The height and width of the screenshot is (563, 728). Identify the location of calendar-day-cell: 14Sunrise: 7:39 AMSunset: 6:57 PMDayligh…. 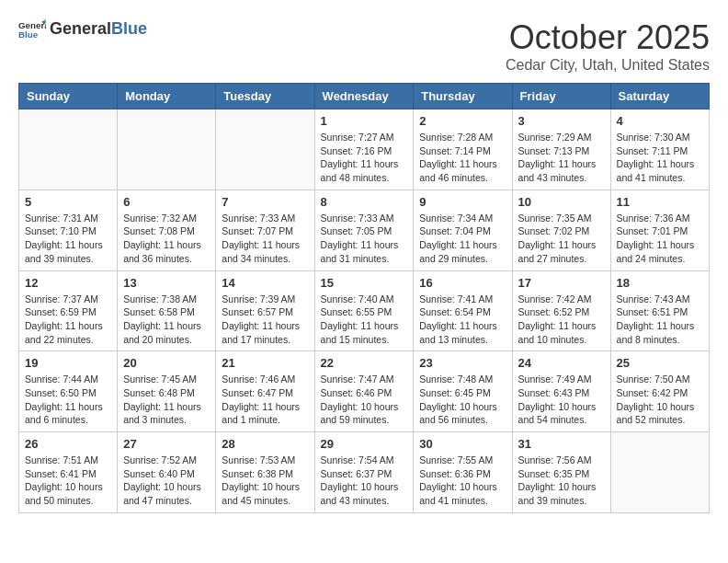
(265, 311).